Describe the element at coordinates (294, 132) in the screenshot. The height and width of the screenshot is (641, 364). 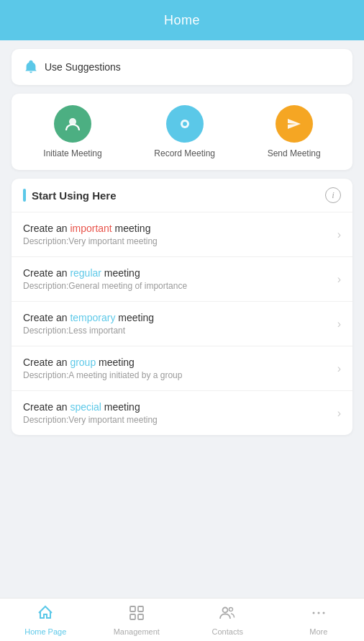
I see `action-send-meeting: Send Meeting` at that location.